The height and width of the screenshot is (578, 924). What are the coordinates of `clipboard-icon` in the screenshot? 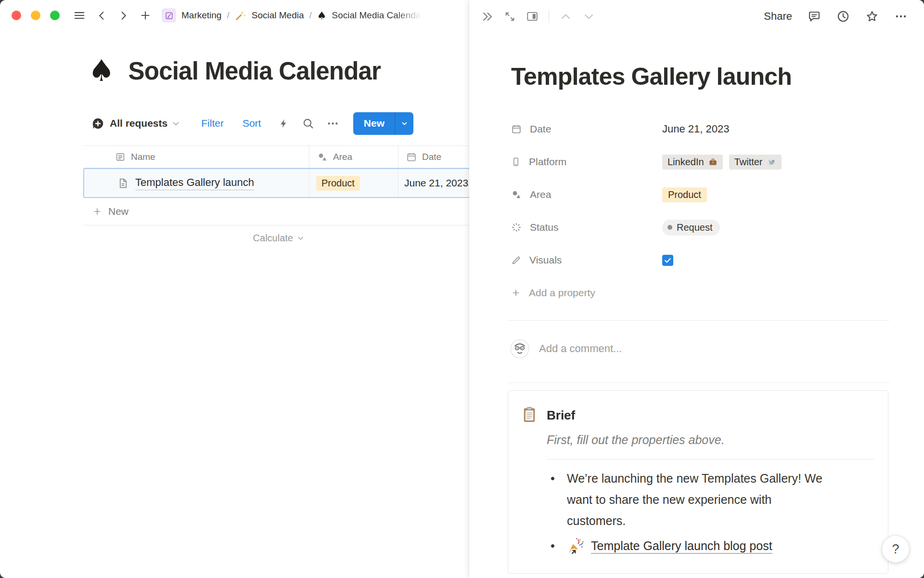 It's located at (529, 415).